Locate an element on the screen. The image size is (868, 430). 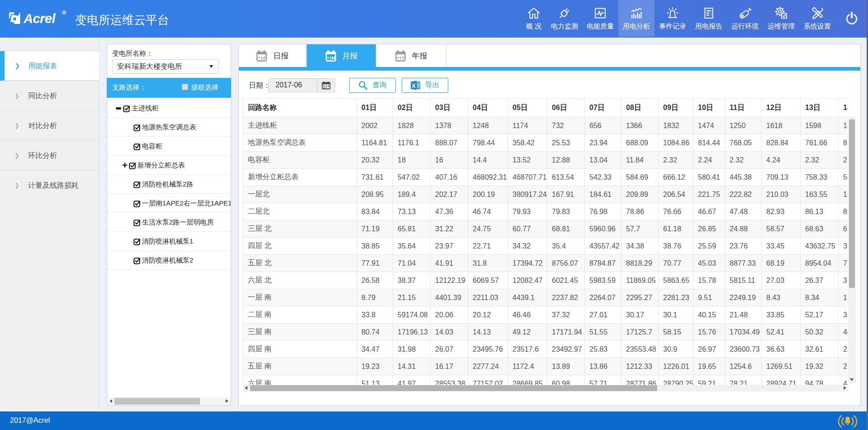
svg-text: +1d is located at coordinates (261, 57).